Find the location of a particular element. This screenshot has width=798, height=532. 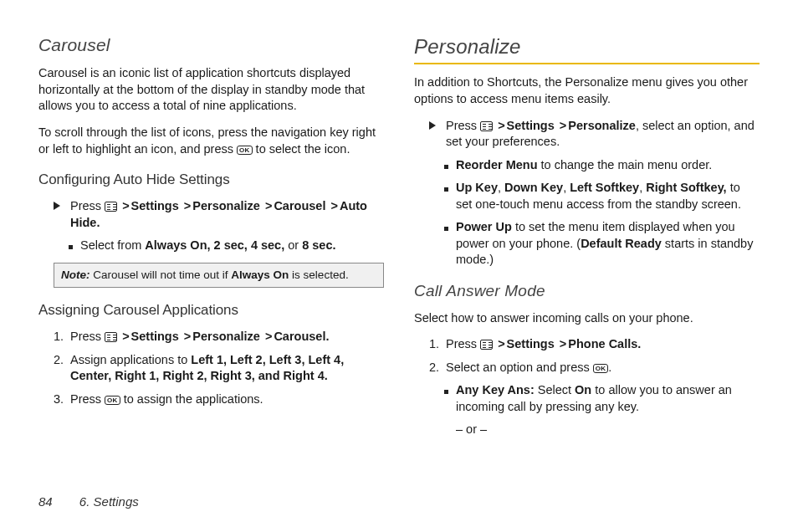

bullet-keys: Up Key, Down Key, Left Softkey, Right So… is located at coordinates (602, 196).